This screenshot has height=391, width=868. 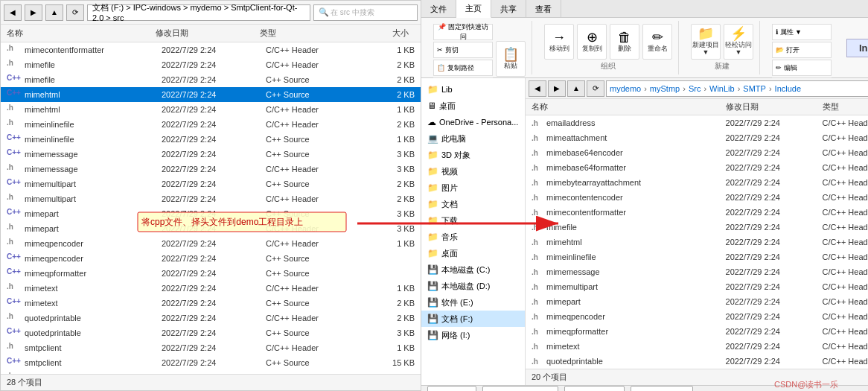 What do you see at coordinates (208, 33) in the screenshot?
I see `col-header-date: 修改日期` at bounding box center [208, 33].